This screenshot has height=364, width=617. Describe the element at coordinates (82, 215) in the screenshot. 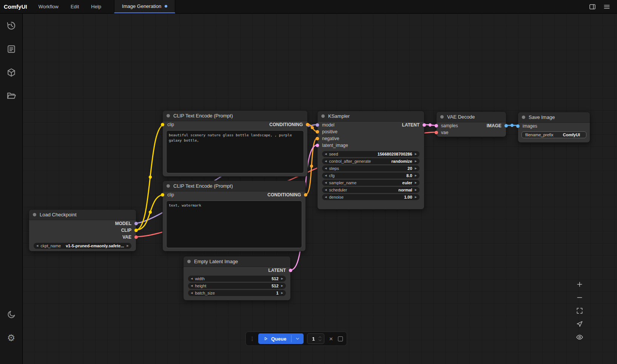

I see `node-titlebar: Load Checkpoint` at that location.